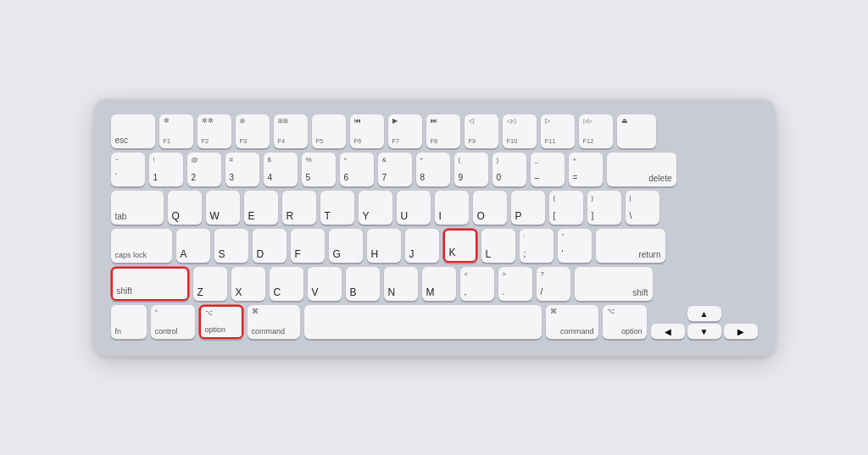  What do you see at coordinates (498, 246) in the screenshot?
I see `key-l: L` at bounding box center [498, 246].